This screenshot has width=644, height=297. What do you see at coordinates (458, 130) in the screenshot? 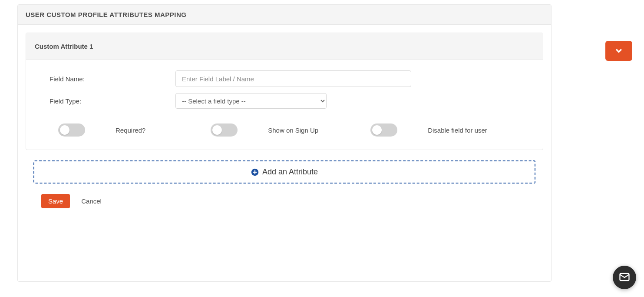
I see `disable-field-toggle-label: Disable field for user` at bounding box center [458, 130].